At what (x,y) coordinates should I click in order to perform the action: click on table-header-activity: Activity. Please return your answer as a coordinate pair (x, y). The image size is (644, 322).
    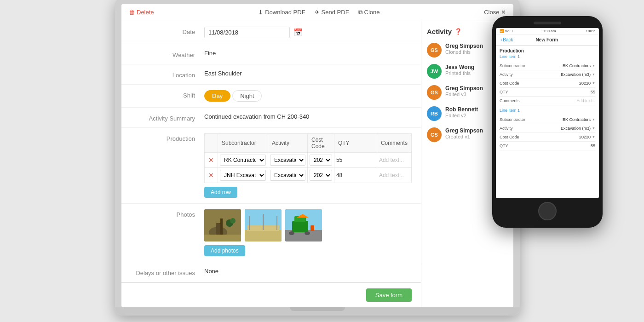
    Looking at the image, I should click on (288, 143).